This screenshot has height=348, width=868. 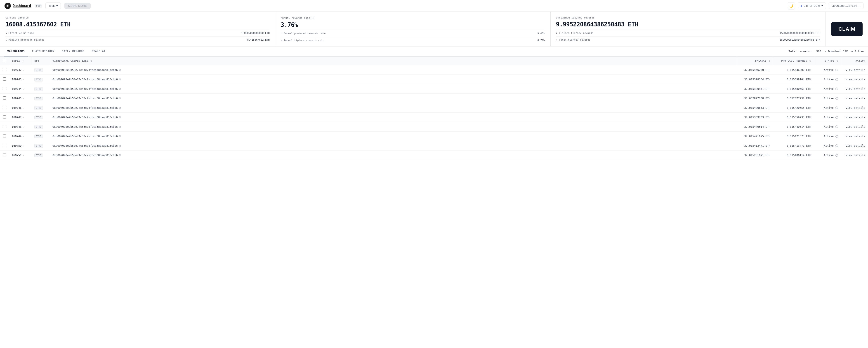 I want to click on tab-claim-history: CLAIM HISTORY, so click(x=43, y=51).